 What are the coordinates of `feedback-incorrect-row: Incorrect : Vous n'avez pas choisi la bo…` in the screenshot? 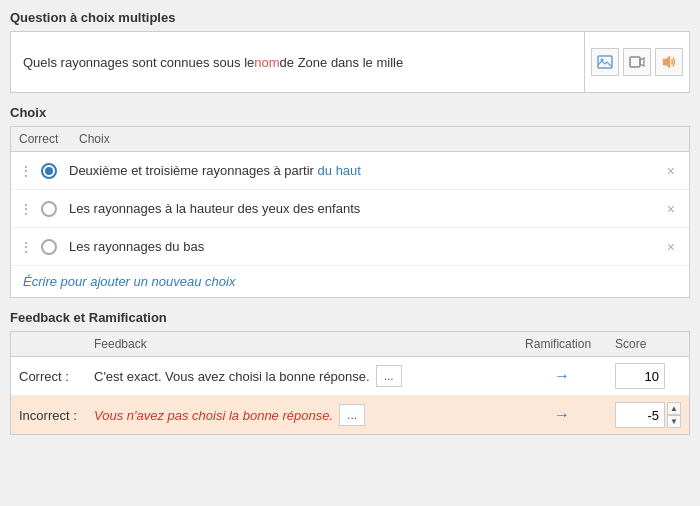 It's located at (350, 416).